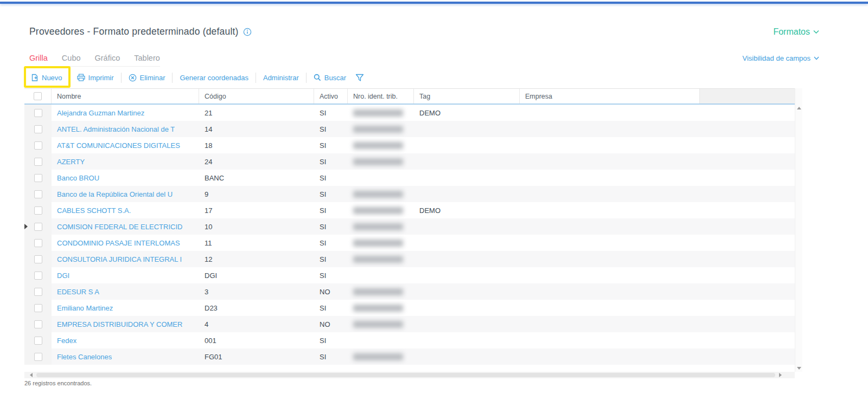  What do you see at coordinates (26, 227) in the screenshot?
I see `side-panel-expander-icon` at bounding box center [26, 227].